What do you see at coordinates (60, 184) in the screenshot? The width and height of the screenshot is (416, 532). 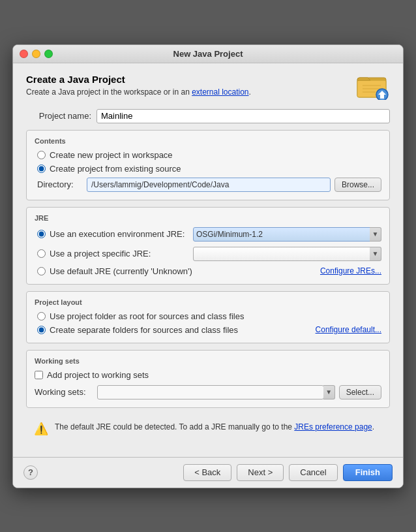 I see `directory-label: Directory:` at bounding box center [60, 184].